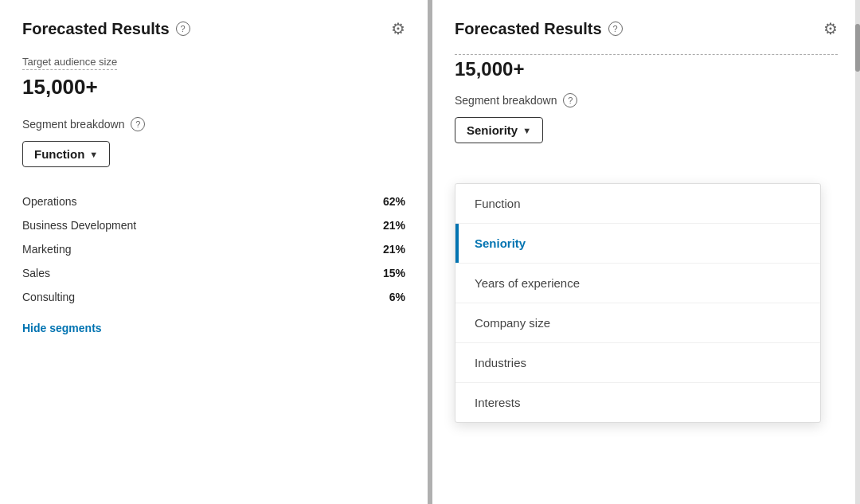 The height and width of the screenshot is (504, 860). What do you see at coordinates (616, 29) in the screenshot?
I see `right-help-icon: ?` at bounding box center [616, 29].